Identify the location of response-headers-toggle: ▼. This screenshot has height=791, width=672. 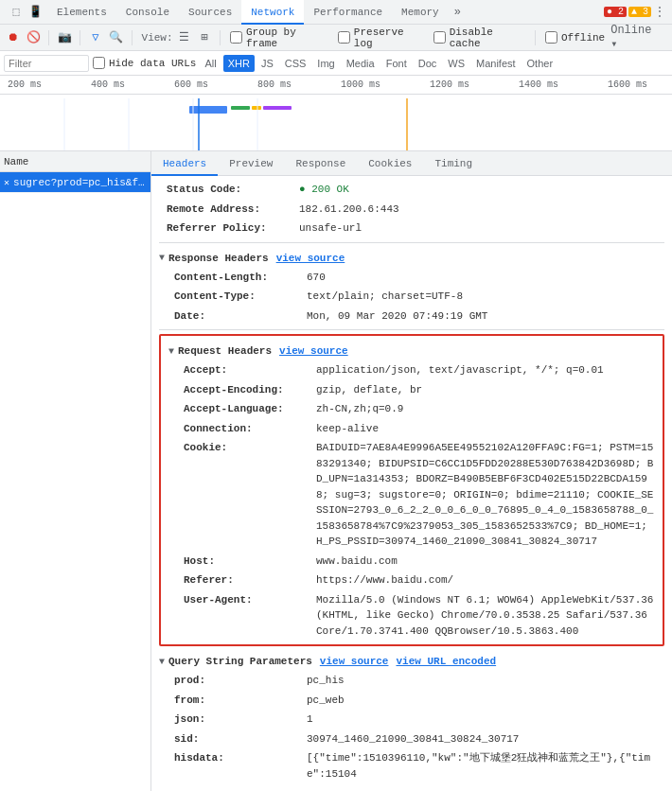
(162, 257).